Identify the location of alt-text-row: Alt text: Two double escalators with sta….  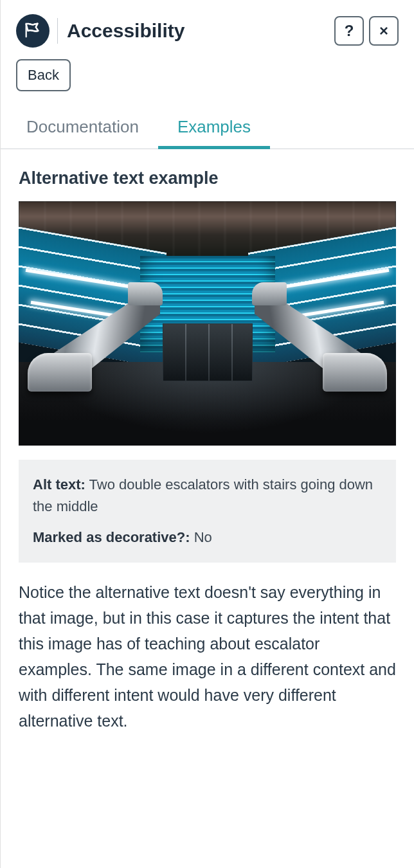
(207, 496).